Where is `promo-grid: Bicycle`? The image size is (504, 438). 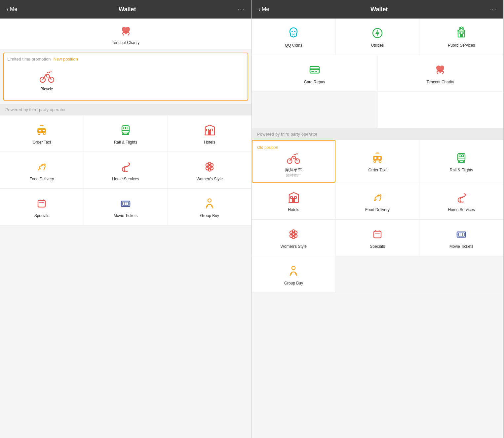
promo-grid: Bicycle is located at coordinates (126, 80).